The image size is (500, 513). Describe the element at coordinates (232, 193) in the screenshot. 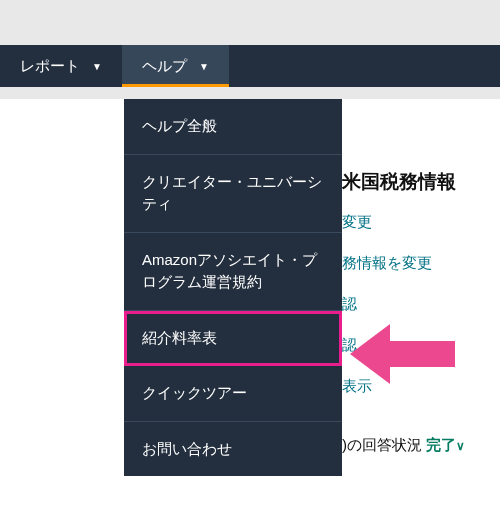

I see `dropdown-label: クリエイター・ユニバーシティ` at that location.